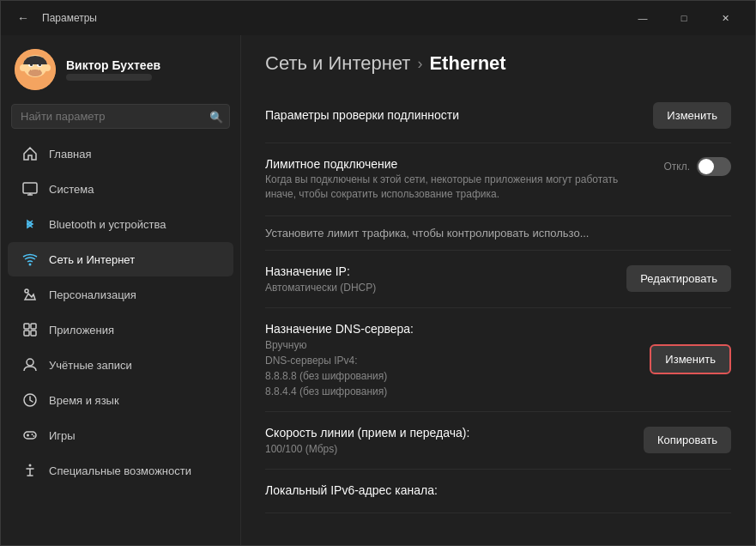 Image resolution: width=756 pixels, height=546 pixels. Describe the element at coordinates (439, 288) in the screenshot. I see `ip-sub: Автоматически (DHCP)` at that location.